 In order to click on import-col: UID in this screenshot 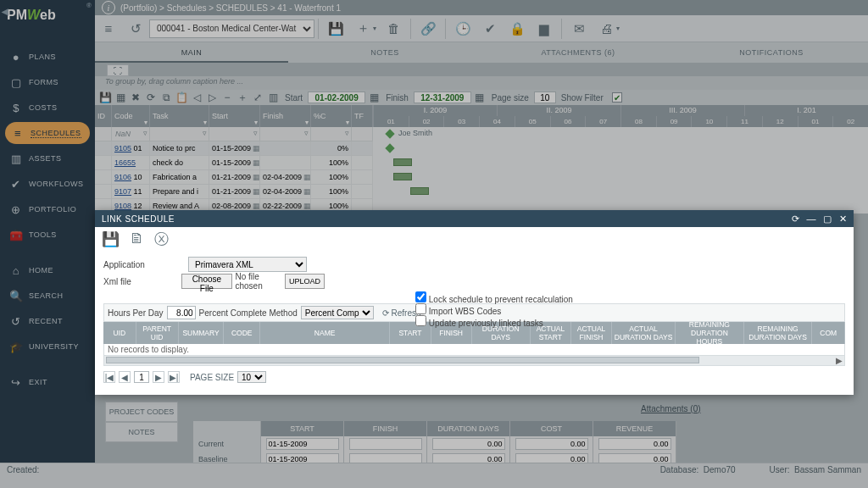, I will do `click(120, 333)`.